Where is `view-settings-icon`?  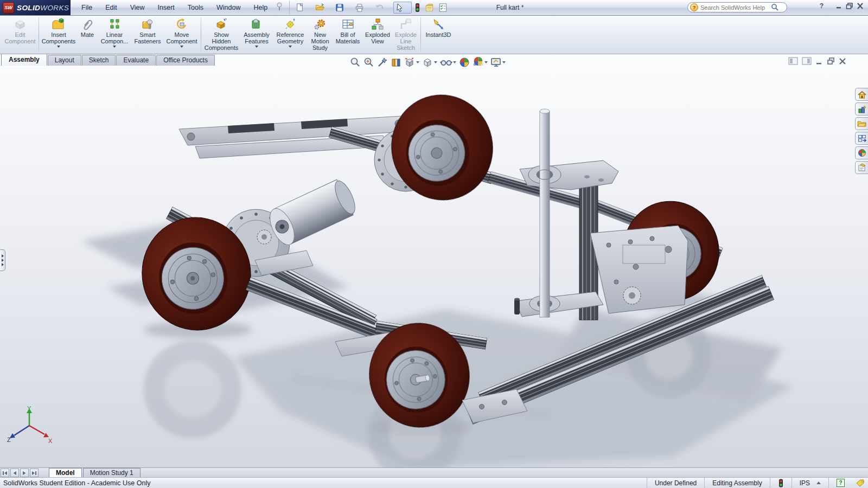 view-settings-icon is located at coordinates (498, 62).